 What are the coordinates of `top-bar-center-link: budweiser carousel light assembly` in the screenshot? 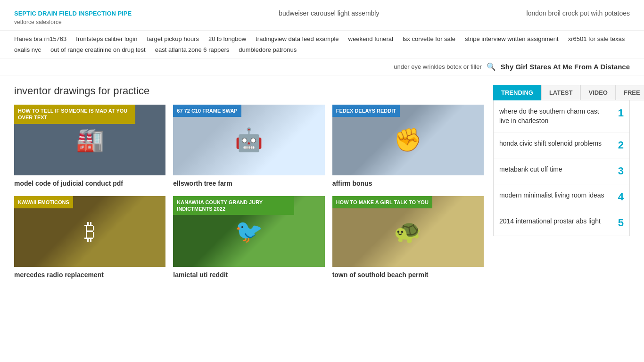 It's located at (329, 13).